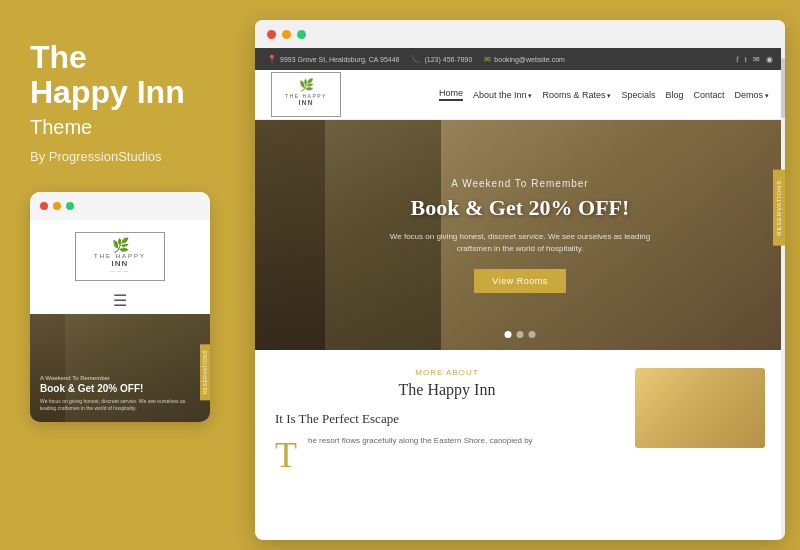 The image size is (800, 550). I want to click on desktop-scrollbar-thumb, so click(783, 88).